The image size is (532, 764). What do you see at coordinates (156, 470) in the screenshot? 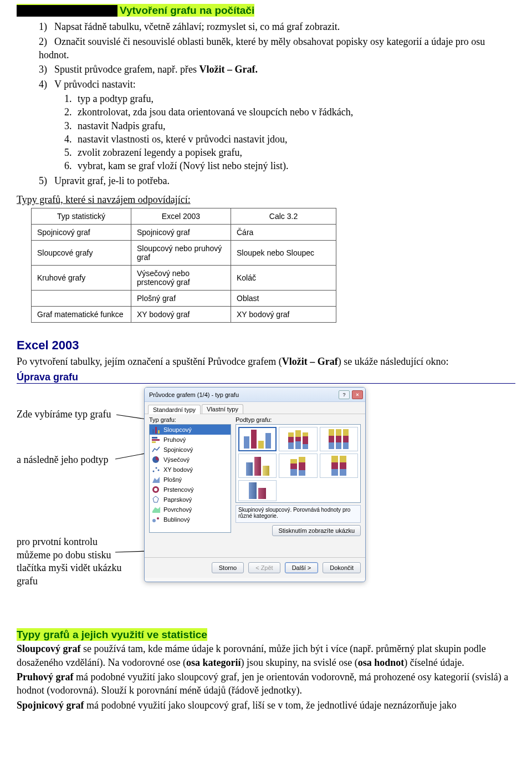
I see `scatter-chart-icon` at bounding box center [156, 470].